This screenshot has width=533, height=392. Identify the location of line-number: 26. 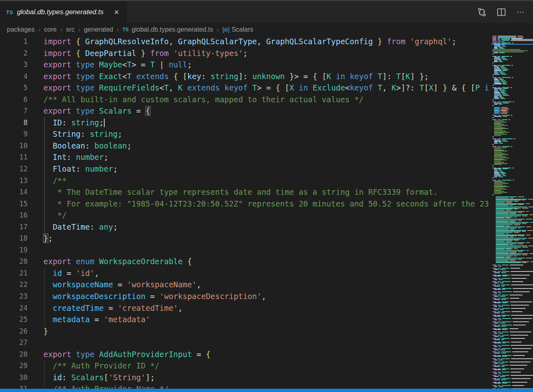
(14, 331).